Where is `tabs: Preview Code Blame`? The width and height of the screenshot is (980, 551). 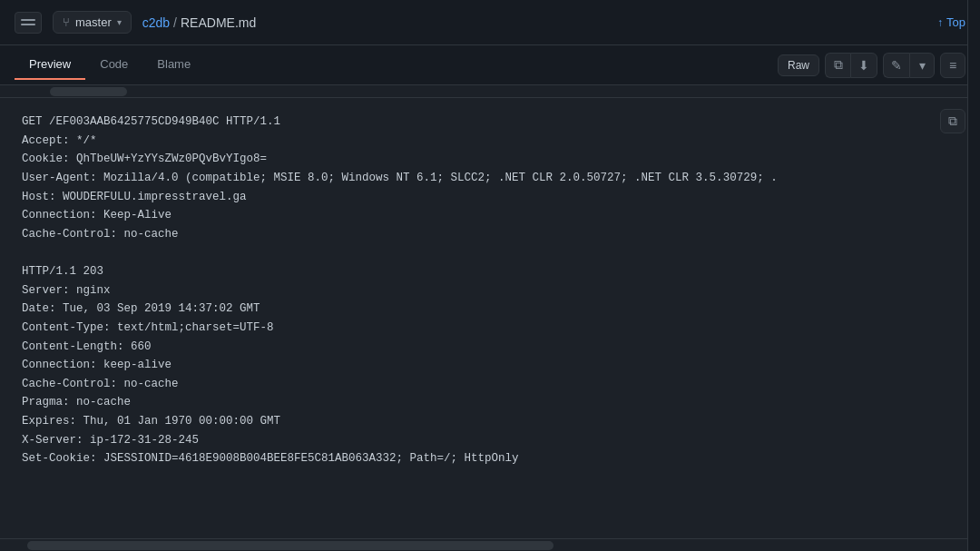
tabs: Preview Code Blame is located at coordinates (110, 65).